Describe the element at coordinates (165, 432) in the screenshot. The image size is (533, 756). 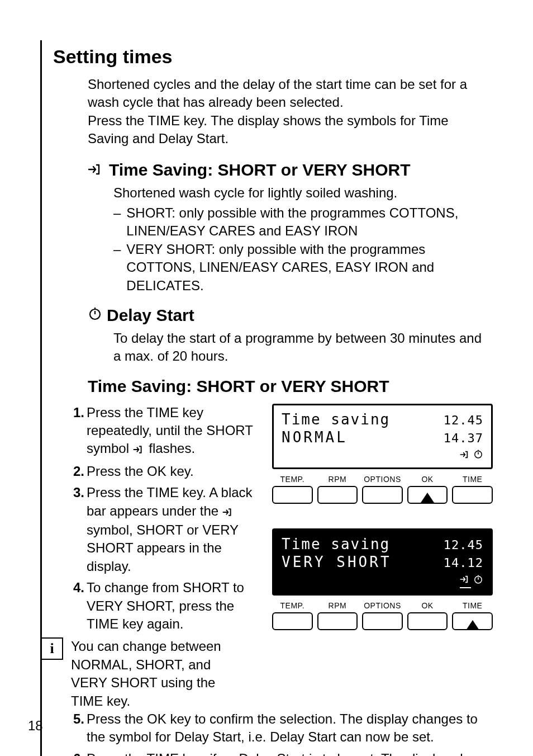
I see `step-1: 1. Press the TIME key repeatedly, until …` at that location.